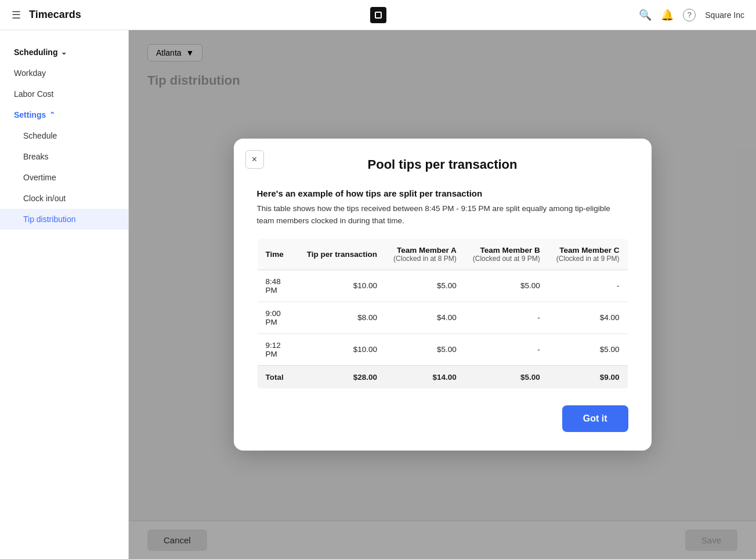  What do you see at coordinates (64, 52) in the screenshot?
I see `chevron-down-icon: ⌄` at bounding box center [64, 52].